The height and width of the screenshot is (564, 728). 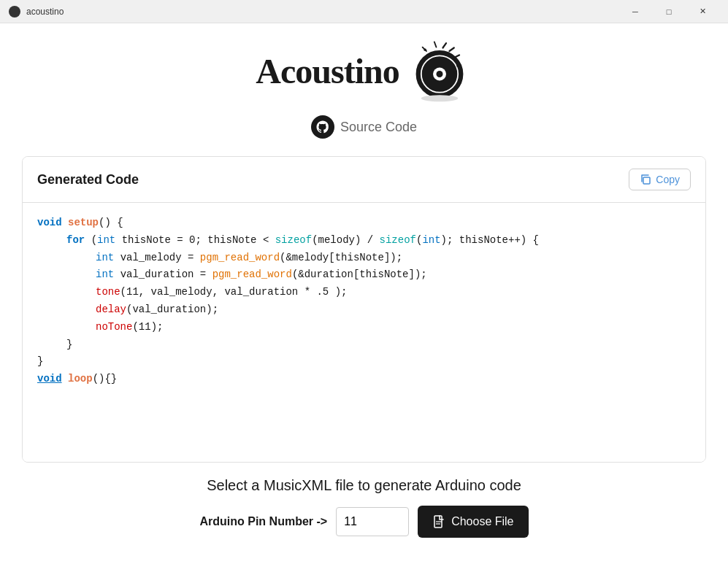 I want to click on minimize-button: ─, so click(x=635, y=12).